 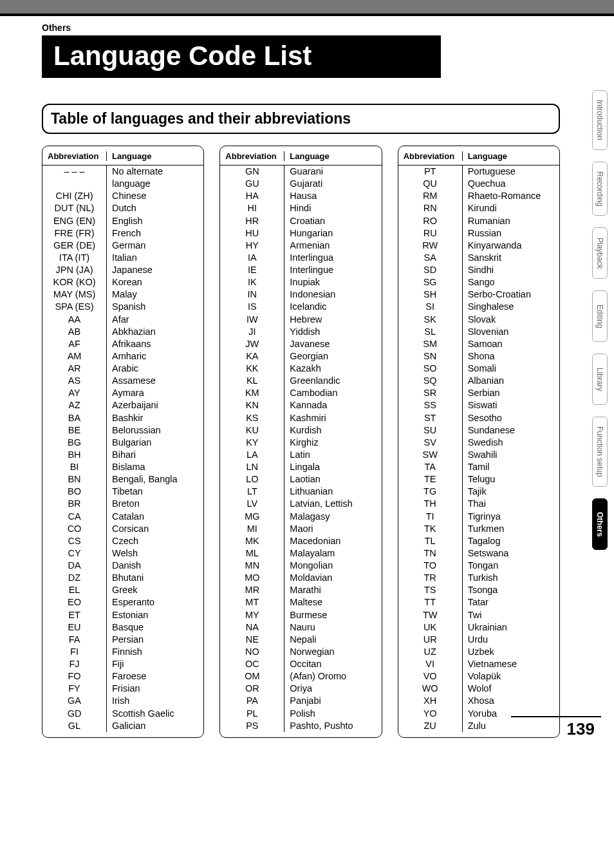 I want to click on table-row: MKMacedonian, so click(x=301, y=541).